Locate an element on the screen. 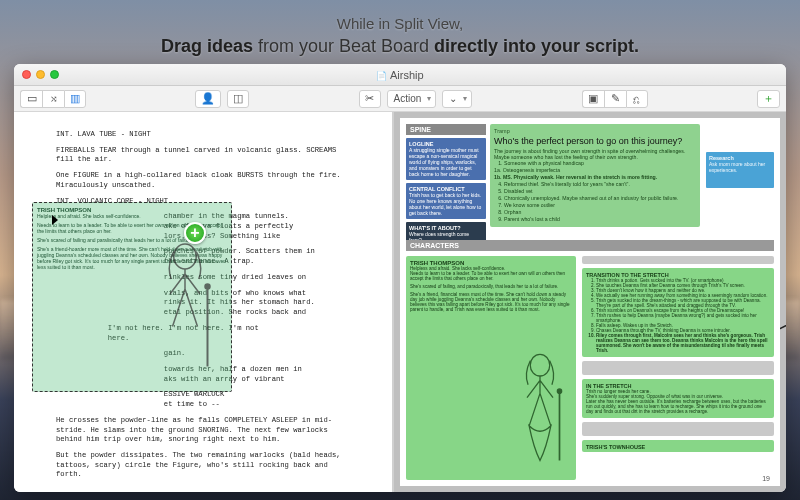 Image resolution: width=800 pixels, height=500 pixels. characters-header: CHARACTERS is located at coordinates (590, 246).